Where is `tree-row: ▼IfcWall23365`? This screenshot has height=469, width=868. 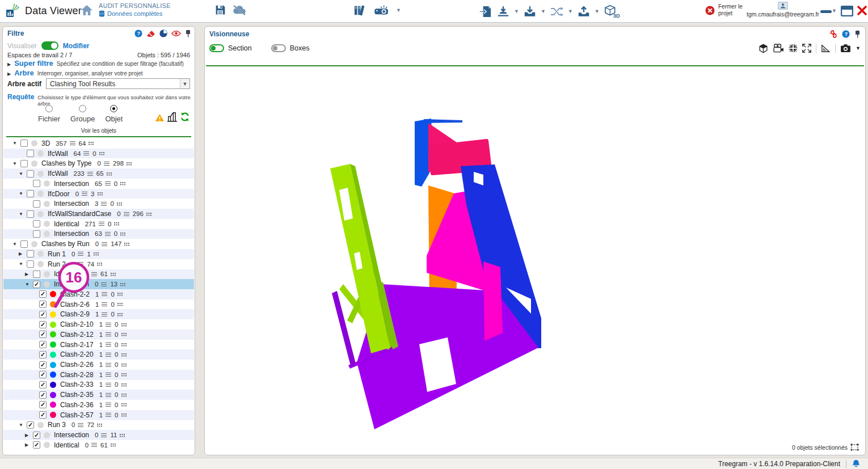 tree-row: ▼IfcWall23365 is located at coordinates (99, 174).